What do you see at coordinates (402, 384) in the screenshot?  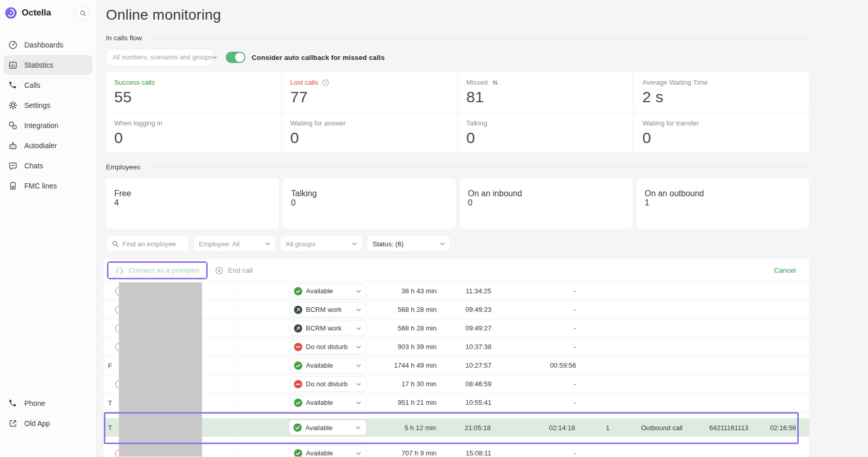 I see `status-duration: 17 h 30 min` at bounding box center [402, 384].